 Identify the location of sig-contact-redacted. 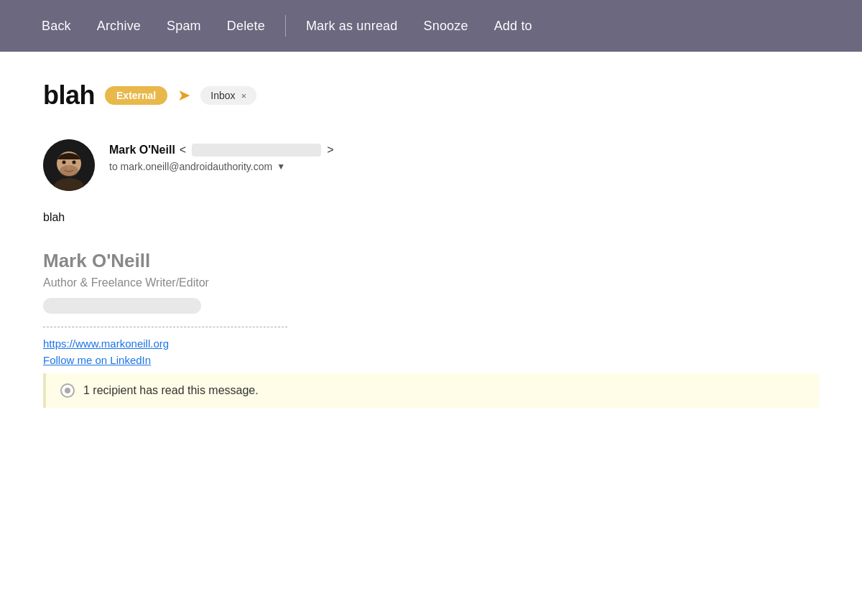
(122, 306).